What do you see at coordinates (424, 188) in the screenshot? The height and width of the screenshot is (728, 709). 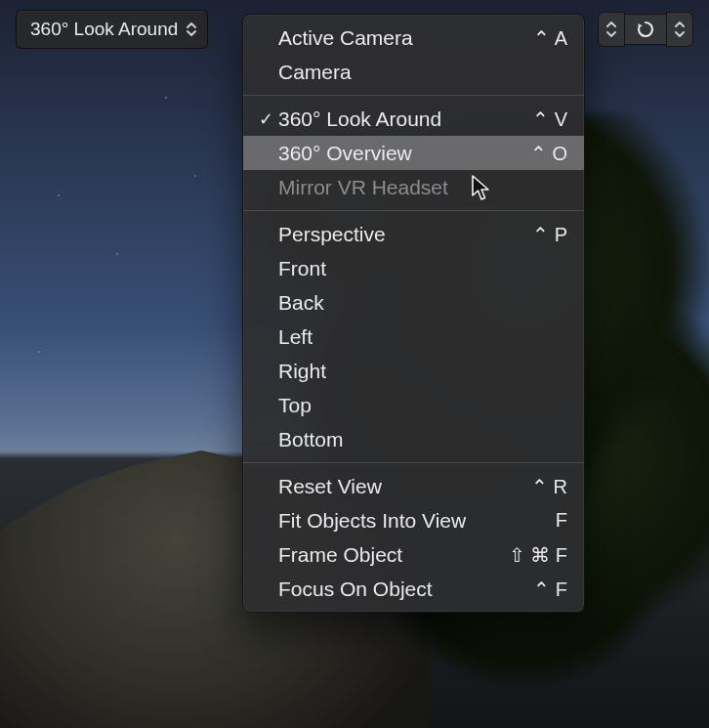 I see `menu-item-label: Mirror VR Headset` at bounding box center [424, 188].